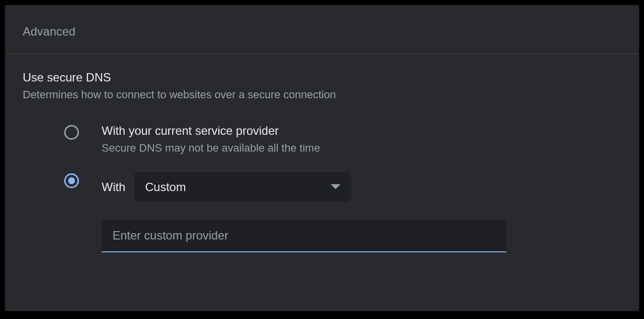 The width and height of the screenshot is (644, 319). What do you see at coordinates (304, 236) in the screenshot?
I see `custom-provider-input` at bounding box center [304, 236].